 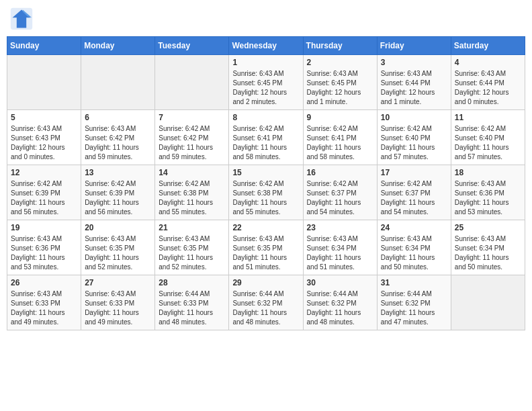 What do you see at coordinates (266, 193) in the screenshot?
I see `week-row-3: 12Sunrise: 6:42 AM Sunset: 6:39 PM Dayli…` at bounding box center [266, 193].